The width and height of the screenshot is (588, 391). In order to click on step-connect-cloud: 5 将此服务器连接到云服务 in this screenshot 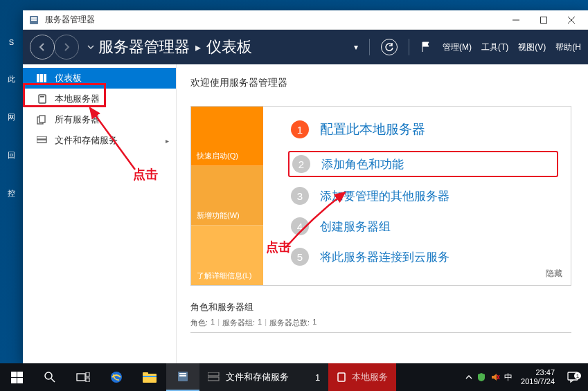, I will do `click(425, 257)`.